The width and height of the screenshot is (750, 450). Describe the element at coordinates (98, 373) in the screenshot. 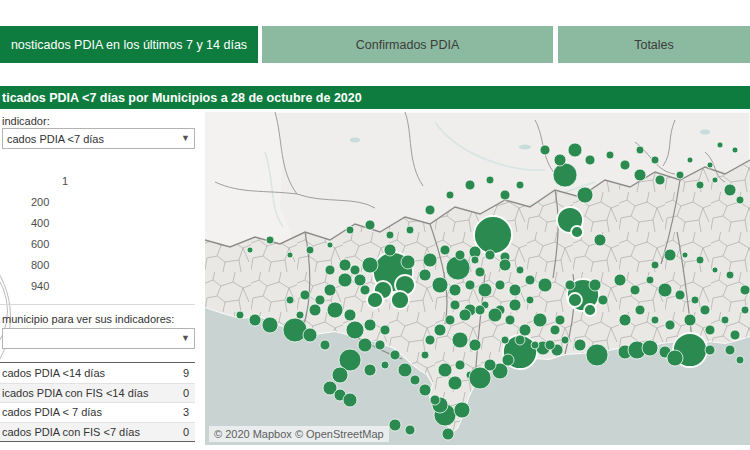

I see `table-row: cados PDIA <14 días9` at that location.